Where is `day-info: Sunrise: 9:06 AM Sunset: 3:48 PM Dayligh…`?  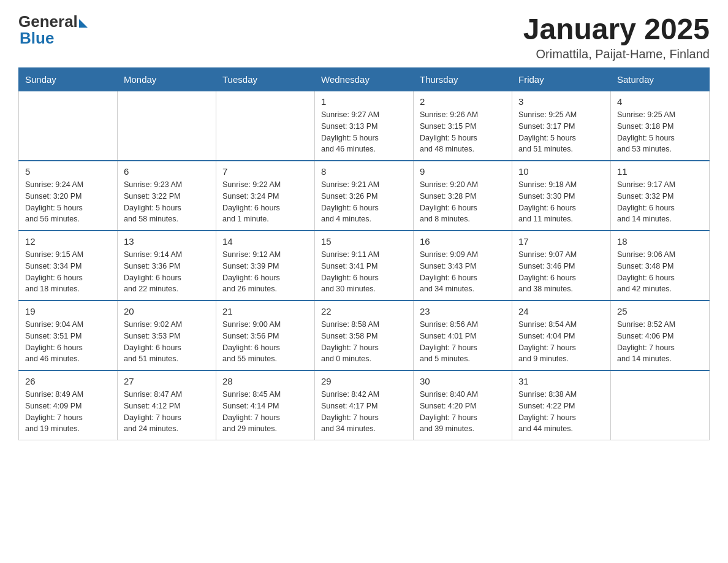 day-info: Sunrise: 9:06 AM Sunset: 3:48 PM Dayligh… is located at coordinates (660, 272).